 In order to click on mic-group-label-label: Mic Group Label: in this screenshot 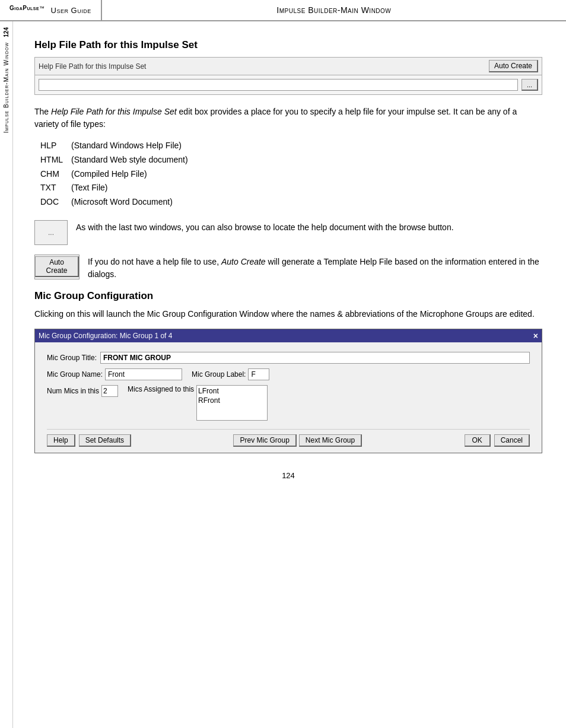, I will do `click(218, 374)`.